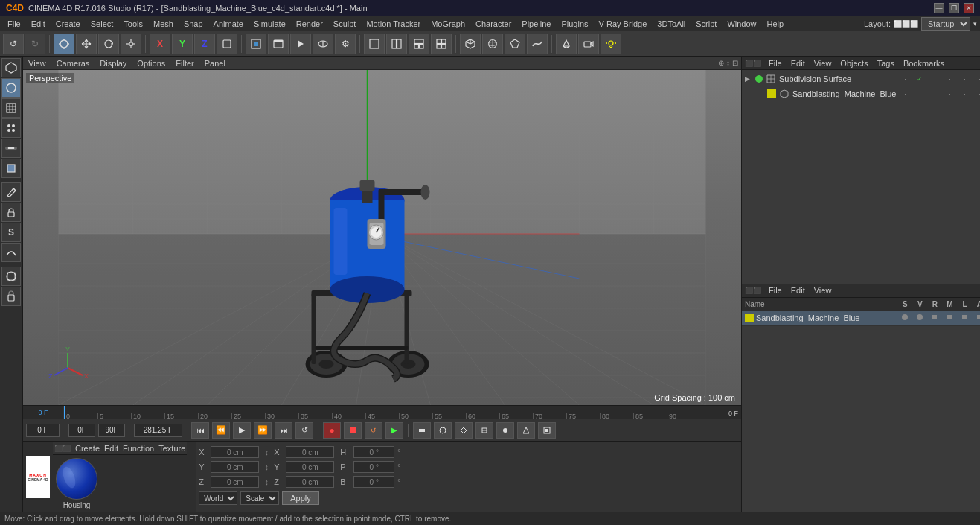  What do you see at coordinates (374, 452) in the screenshot?
I see `coord-h-val` at bounding box center [374, 452].